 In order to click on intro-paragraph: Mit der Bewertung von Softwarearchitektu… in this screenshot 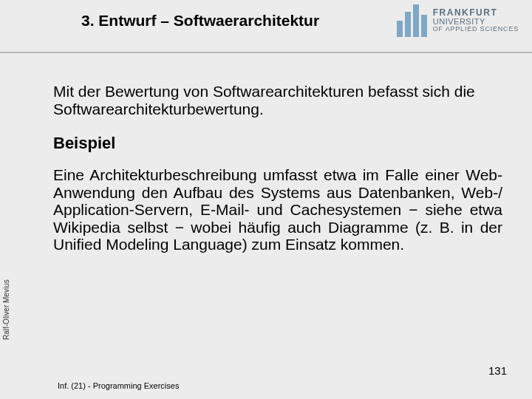, I will do `click(278, 100)`.